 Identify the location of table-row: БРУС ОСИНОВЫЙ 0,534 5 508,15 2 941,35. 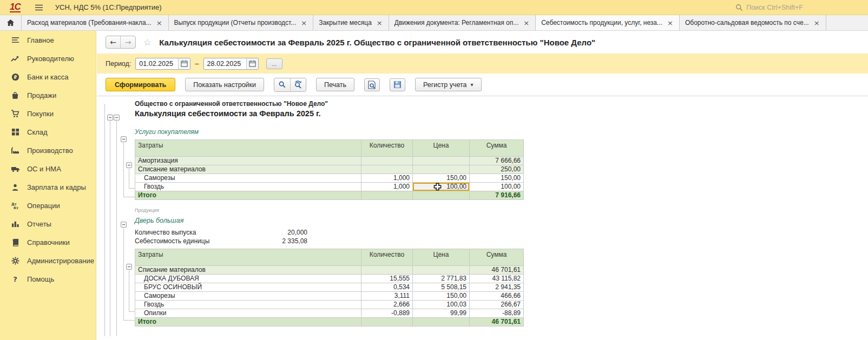
(330, 288).